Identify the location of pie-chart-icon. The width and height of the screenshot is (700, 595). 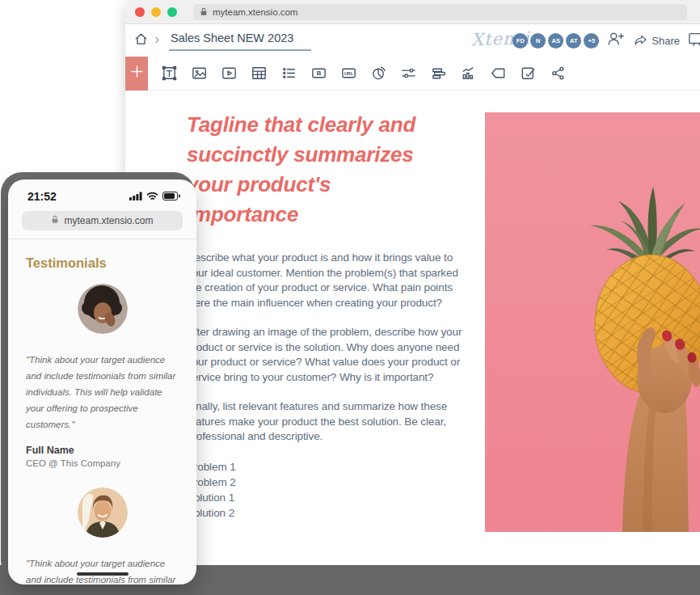
(378, 73).